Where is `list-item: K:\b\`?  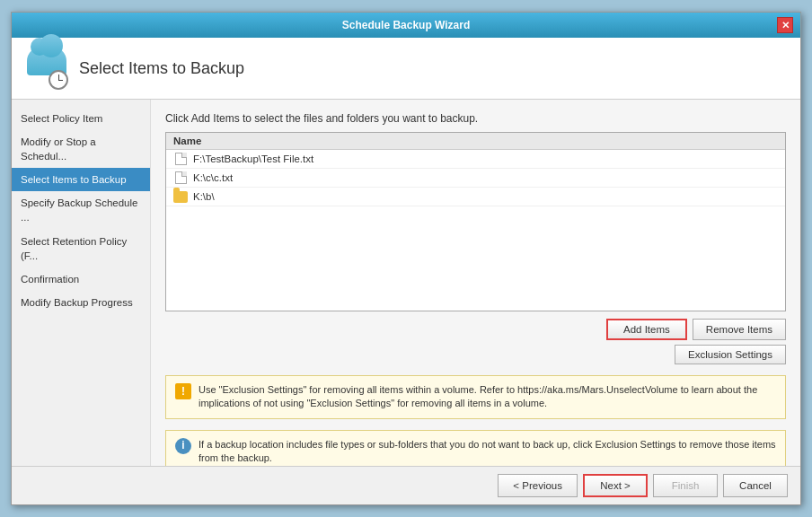 list-item: K:\b\ is located at coordinates (476, 197).